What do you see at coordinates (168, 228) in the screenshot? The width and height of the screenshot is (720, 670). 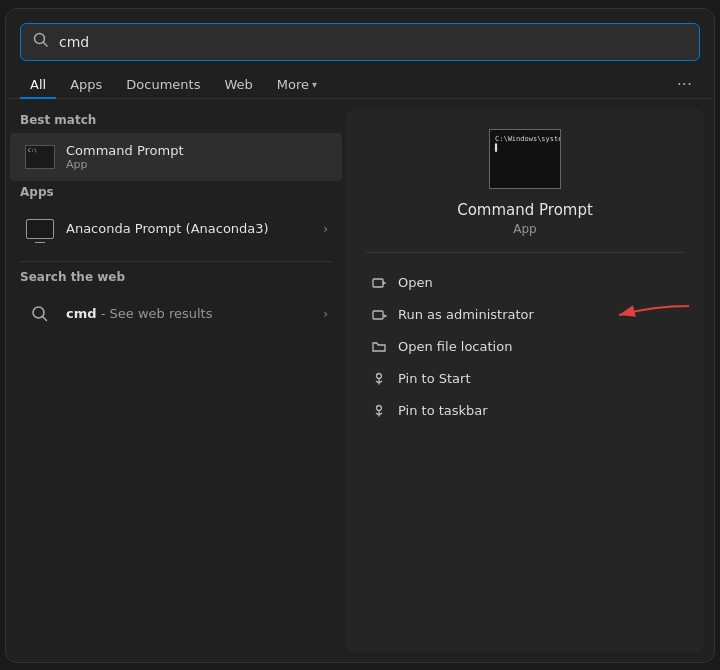 I see `anaconda-text: Anaconda Prompt (Anaconda3)` at bounding box center [168, 228].